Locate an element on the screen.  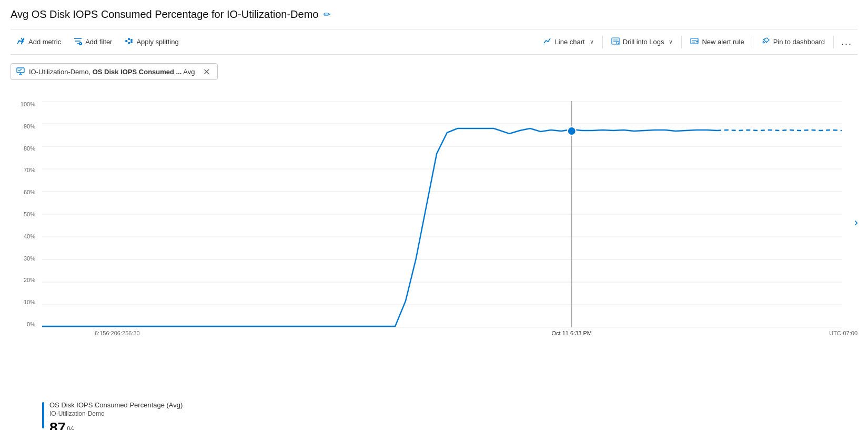
add-metric-label: Add metric is located at coordinates (45, 42).